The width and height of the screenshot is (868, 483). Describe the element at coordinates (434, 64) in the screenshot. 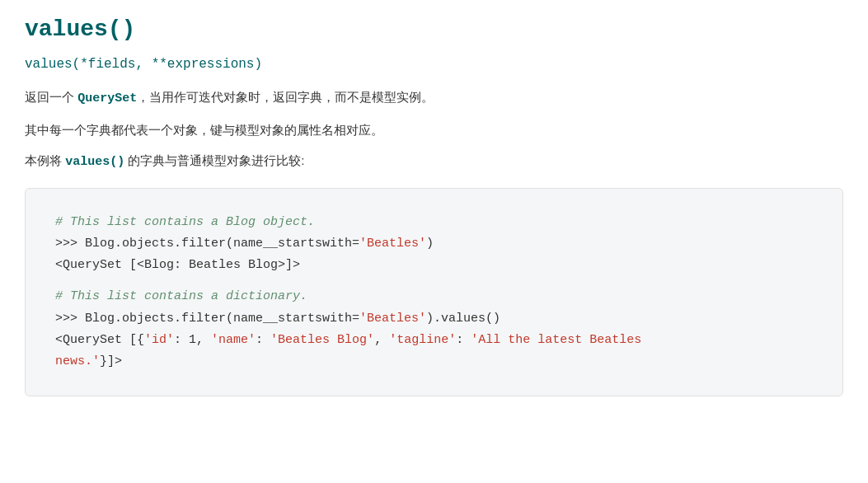

I see `function-signature: values(*fields, **expressions)` at that location.